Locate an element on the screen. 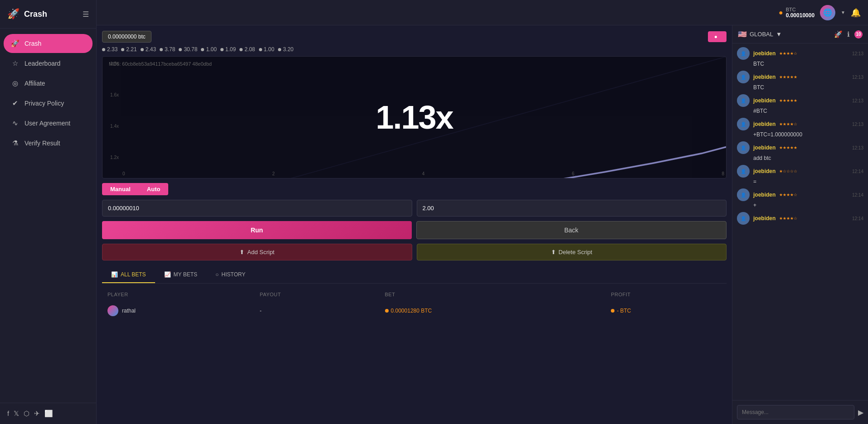 Image resolution: width=868 pixels, height=424 pixels. col-bet: BET is located at coordinates (493, 294).